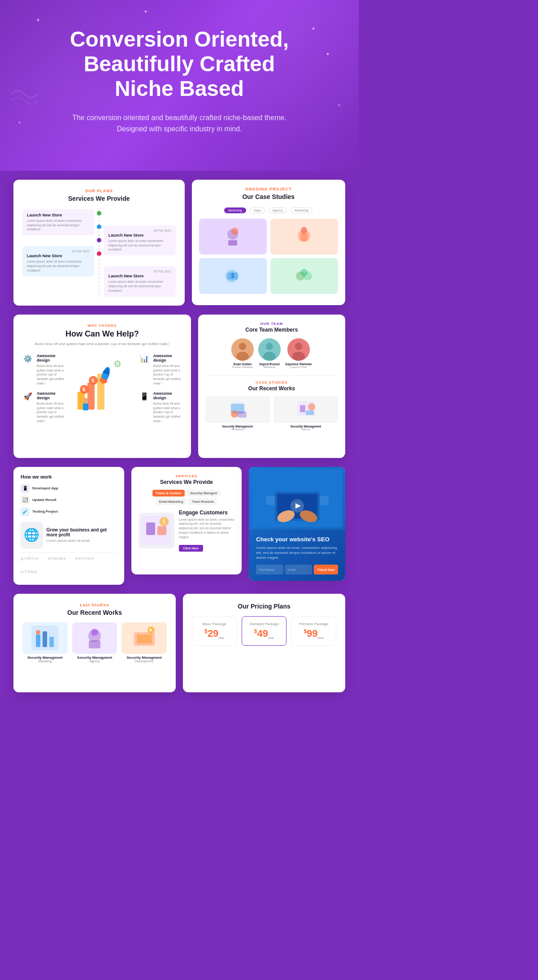 The height and width of the screenshot is (980, 538). I want to click on help-content: ⚙️ Awesome design Burke blow off arse gu…, so click(102, 389).